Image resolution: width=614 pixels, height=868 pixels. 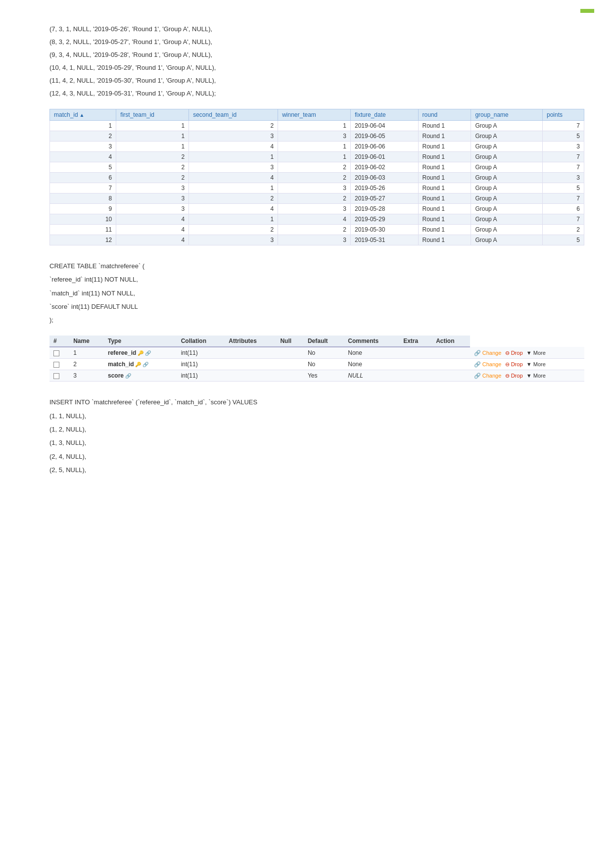 I want to click on table-cell: 10, so click(x=83, y=220).